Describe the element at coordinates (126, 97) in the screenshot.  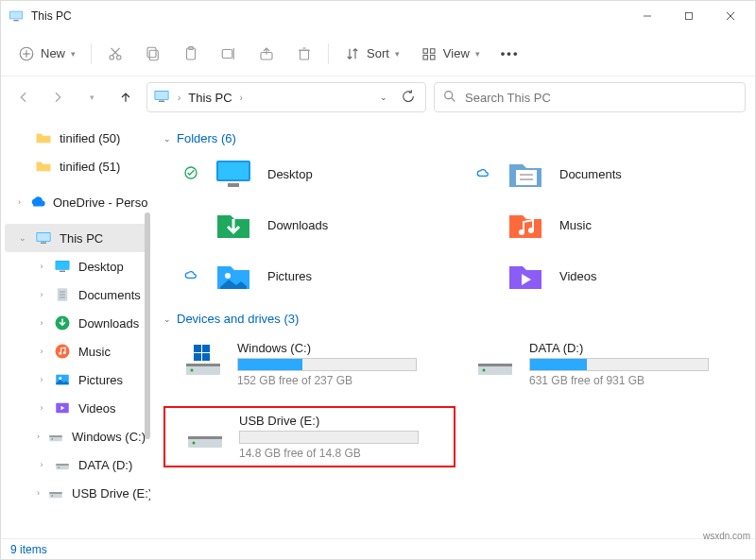
I see `up-button` at that location.